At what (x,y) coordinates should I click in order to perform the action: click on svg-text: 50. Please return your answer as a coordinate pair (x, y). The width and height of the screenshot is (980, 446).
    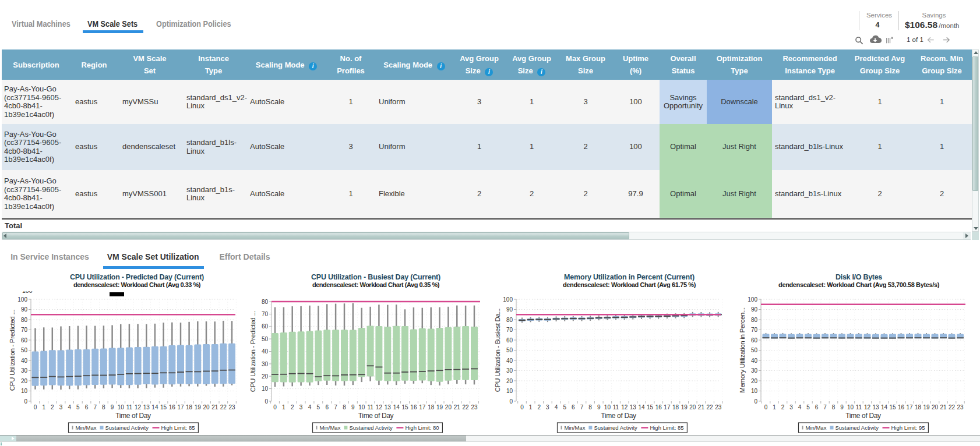
    Looking at the image, I should click on (265, 339).